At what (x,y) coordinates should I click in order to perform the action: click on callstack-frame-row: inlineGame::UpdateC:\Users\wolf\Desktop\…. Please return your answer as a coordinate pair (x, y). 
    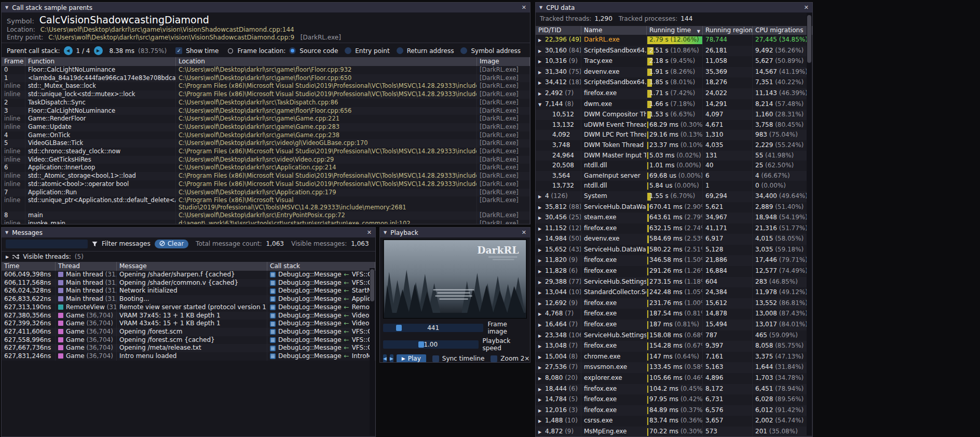
    Looking at the image, I should click on (266, 127).